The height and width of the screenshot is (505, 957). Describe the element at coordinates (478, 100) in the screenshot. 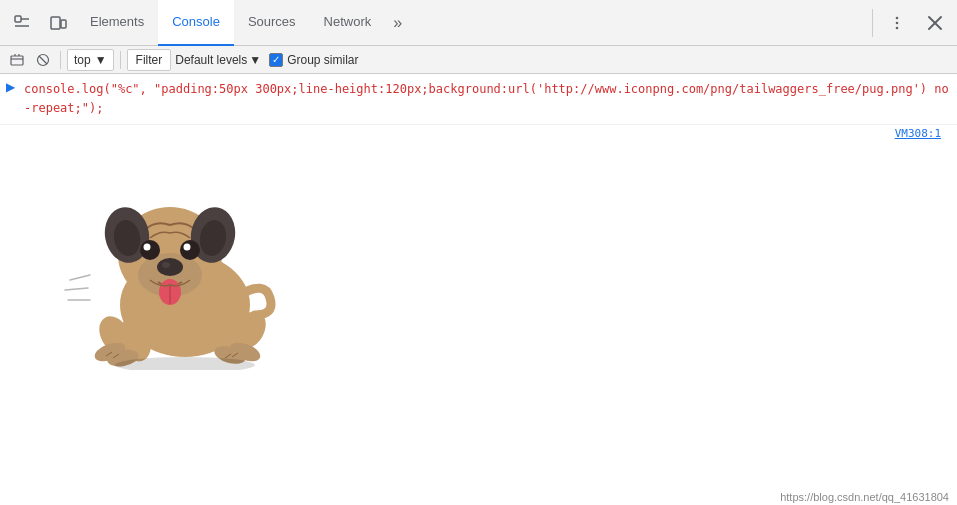

I see `log-entry: ▶ console.log("%c", "padding:50px 300px;…` at that location.